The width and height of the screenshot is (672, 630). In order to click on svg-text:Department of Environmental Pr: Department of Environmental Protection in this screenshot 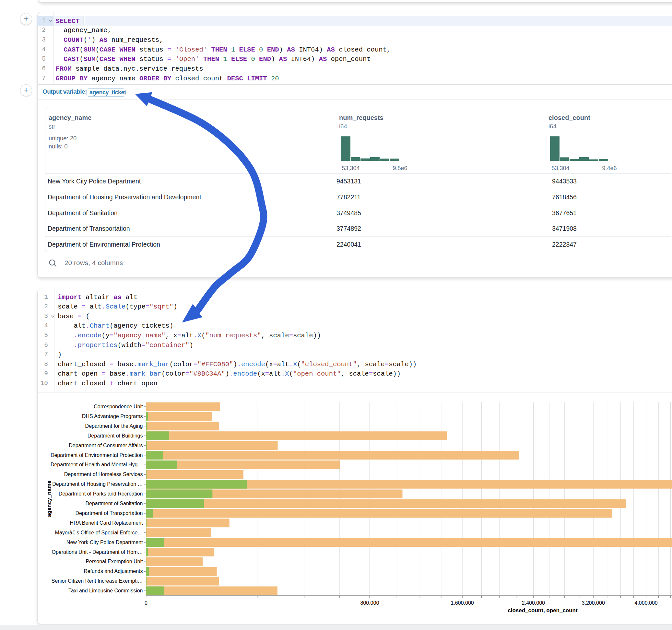, I will do `click(97, 455)`.